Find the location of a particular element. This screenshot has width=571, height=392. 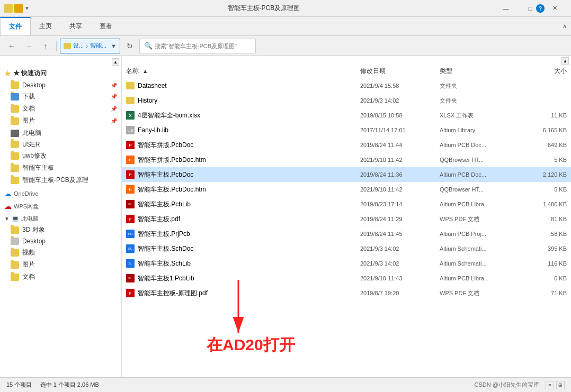

this-pc-section: ▼ 💻 此电脑 is located at coordinates (60, 218).